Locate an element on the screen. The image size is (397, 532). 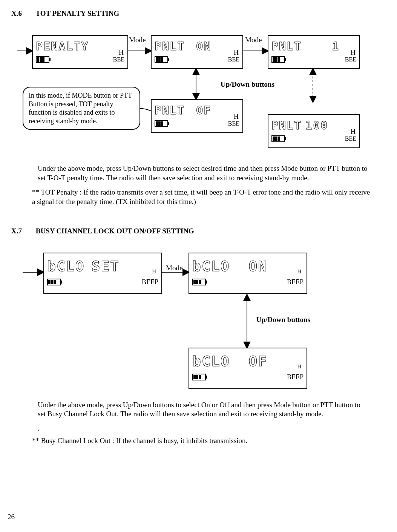
section-x7-heading: X.7 BUSY CHANNEL LOCK OUT ON/OFF SETTING is located at coordinates (198, 231).